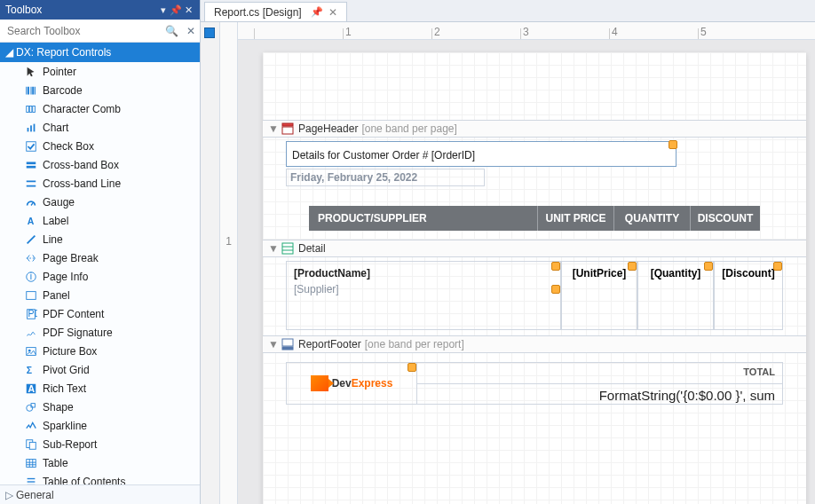  What do you see at coordinates (676, 295) in the screenshot?
I see `cell-quantity: [Quantity]` at bounding box center [676, 295].